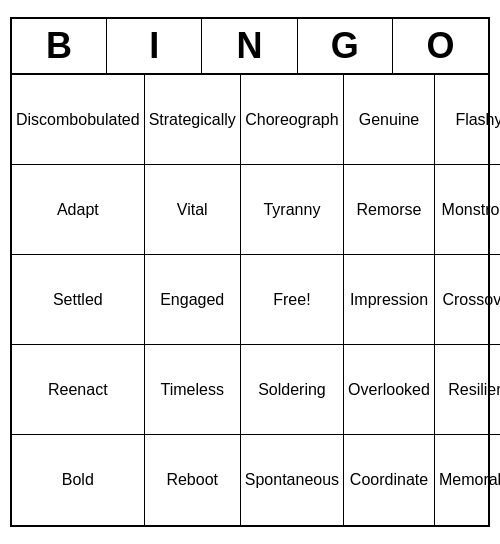 Image resolution: width=500 pixels, height=544 pixels. What do you see at coordinates (193, 210) in the screenshot?
I see `bingo-cell: Vital` at bounding box center [193, 210].